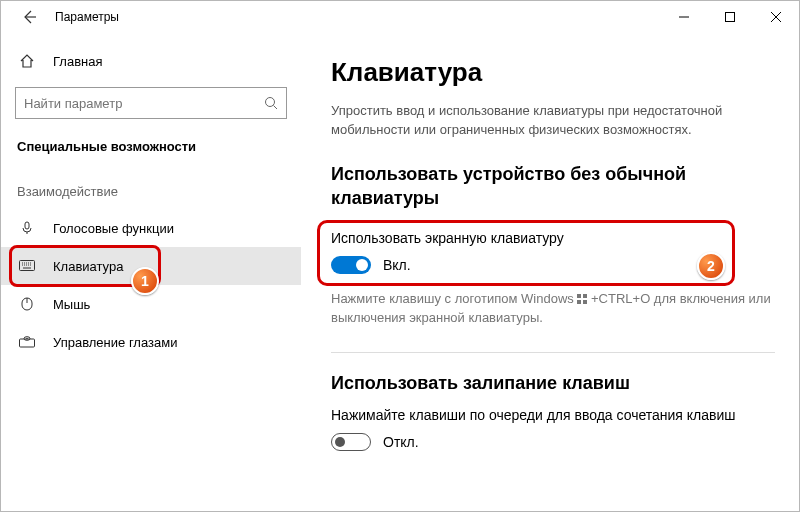 The width and height of the screenshot is (800, 512). I want to click on minimize-button, so click(684, 17).